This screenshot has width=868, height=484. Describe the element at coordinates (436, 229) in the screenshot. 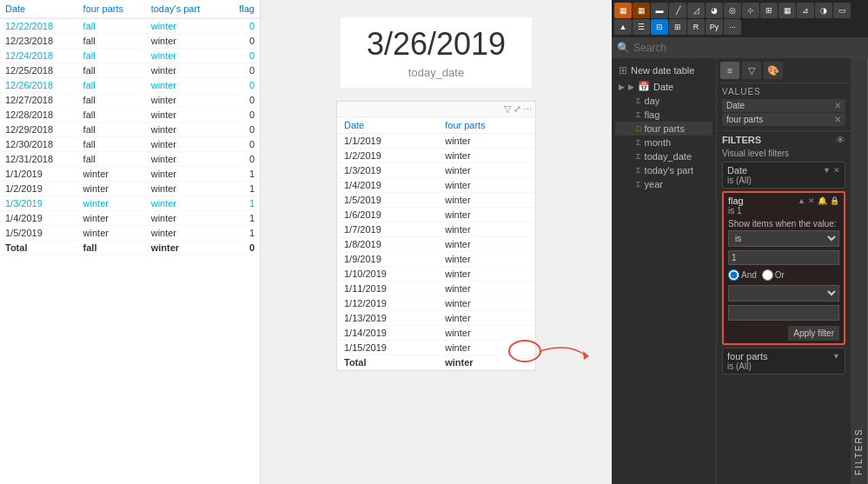

I see `viz-table-row: 1/7/2019 winter` at that location.